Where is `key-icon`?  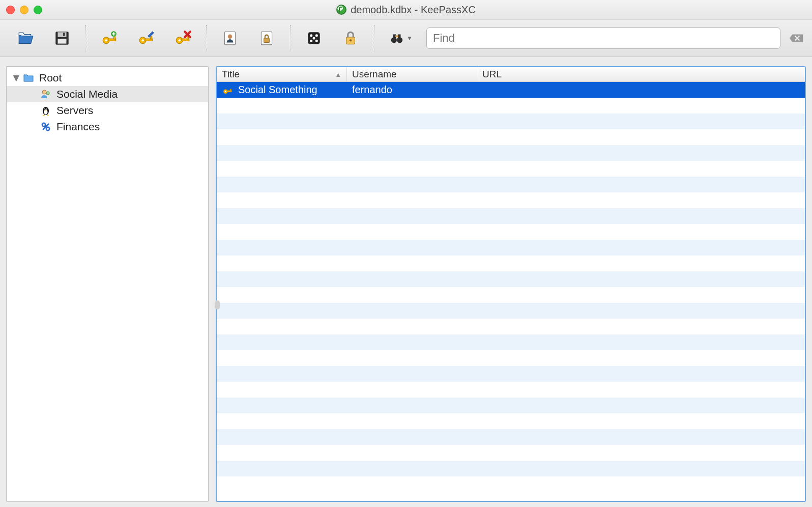 key-icon is located at coordinates (227, 90).